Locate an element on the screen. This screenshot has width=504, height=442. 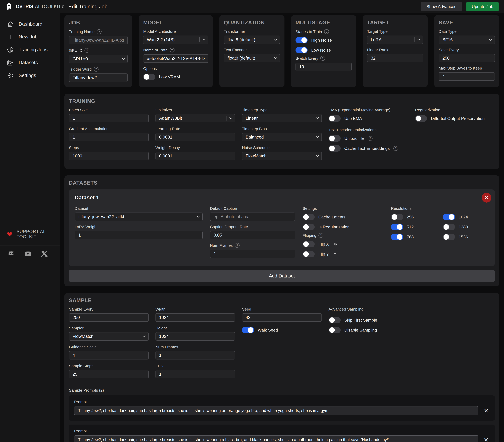
optimizer-select: AdamW8Bit is located at coordinates (195, 118).